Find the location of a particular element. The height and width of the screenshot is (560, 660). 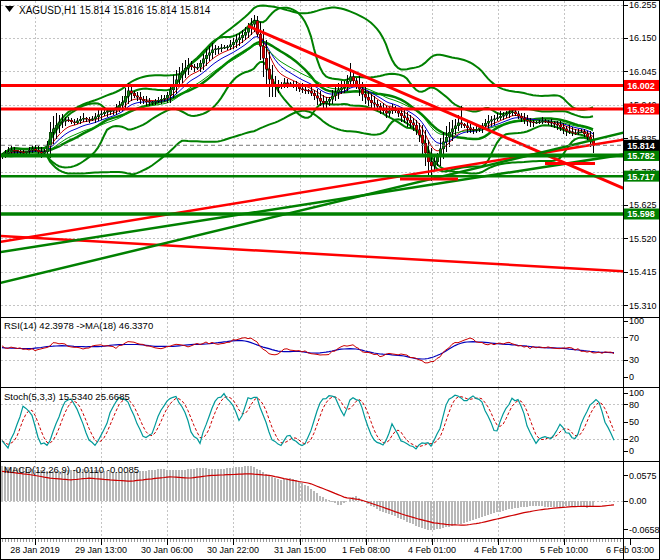

svg-text: 4 Feb 01:00 is located at coordinates (432, 550).